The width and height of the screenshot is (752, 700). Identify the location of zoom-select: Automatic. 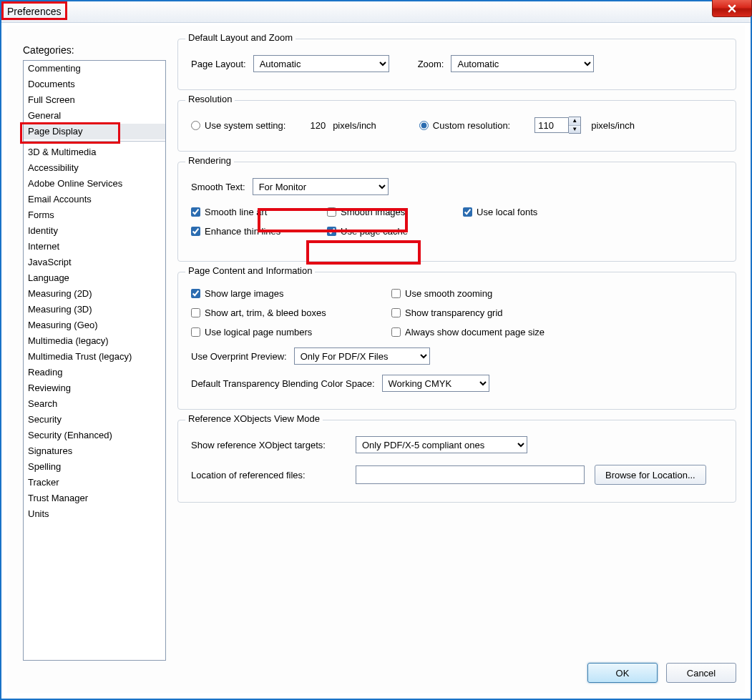
(522, 64).